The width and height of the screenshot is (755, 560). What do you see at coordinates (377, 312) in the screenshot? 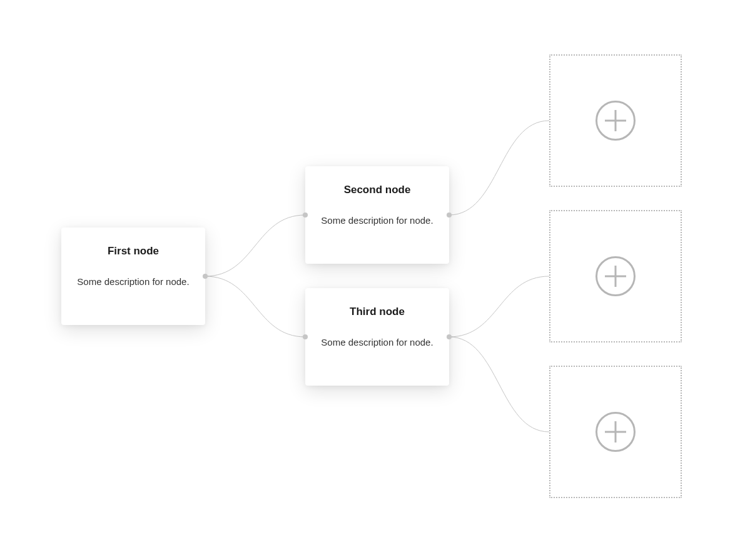
I see `node-title: Third node` at bounding box center [377, 312].